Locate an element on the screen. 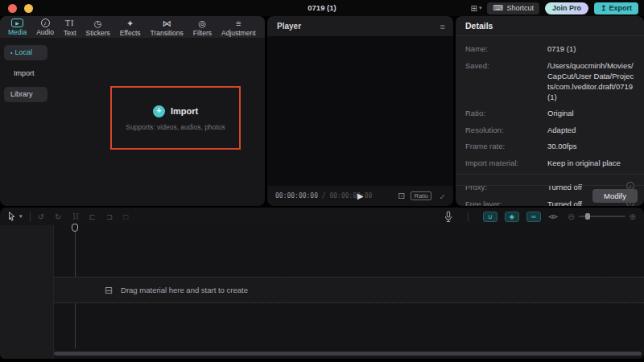  titlebar: 0719 (1) ⊞ ▾ ⌨ Shortcut Join Pro ↥ Expor… is located at coordinates (322, 8).